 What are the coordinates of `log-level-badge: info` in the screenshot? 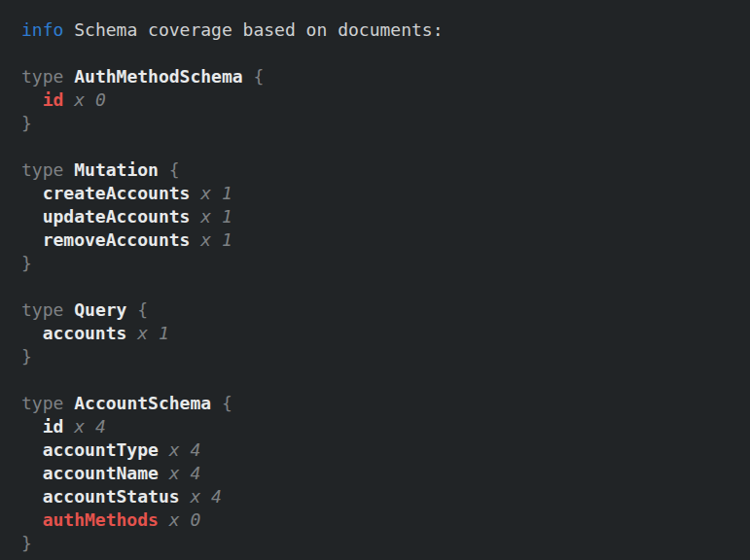 It's located at (43, 29).